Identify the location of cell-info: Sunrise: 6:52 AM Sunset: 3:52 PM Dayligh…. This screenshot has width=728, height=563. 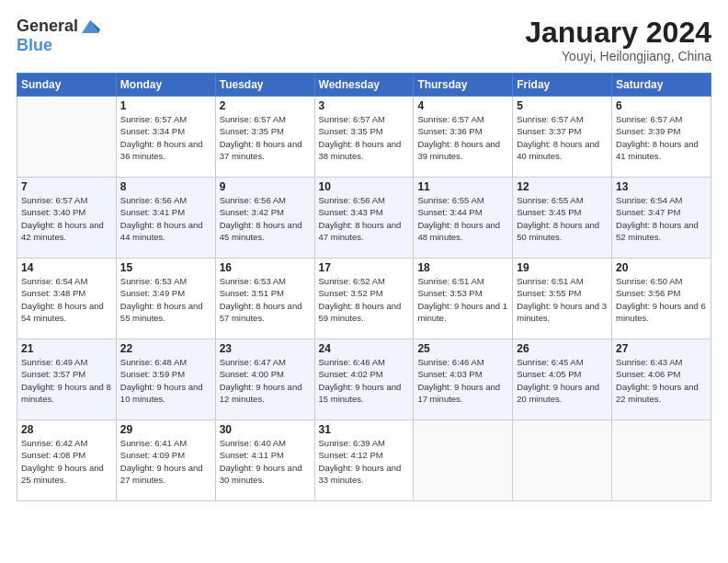
(364, 300).